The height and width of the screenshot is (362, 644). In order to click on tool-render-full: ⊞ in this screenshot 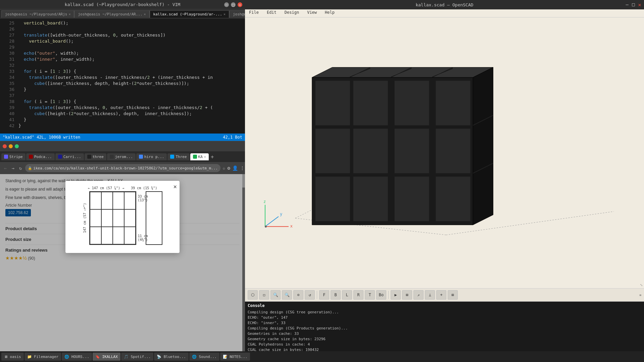, I will do `click(407, 295)`.